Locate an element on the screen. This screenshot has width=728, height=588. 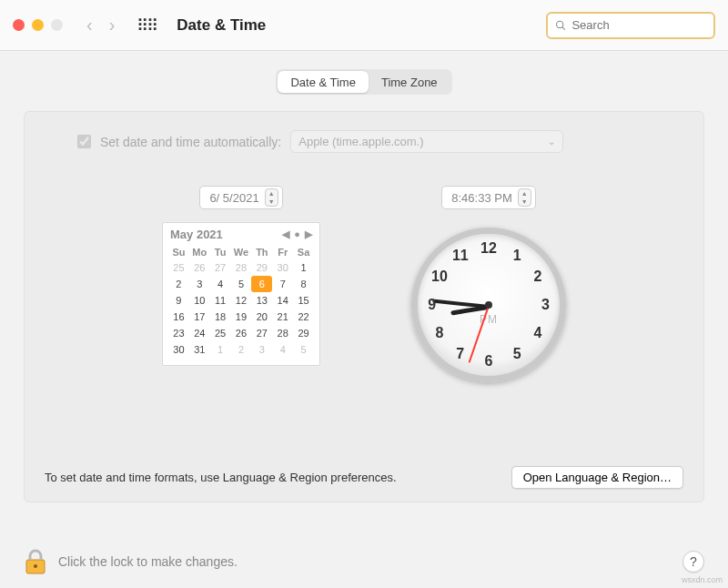
close-window-button is located at coordinates (18, 25).